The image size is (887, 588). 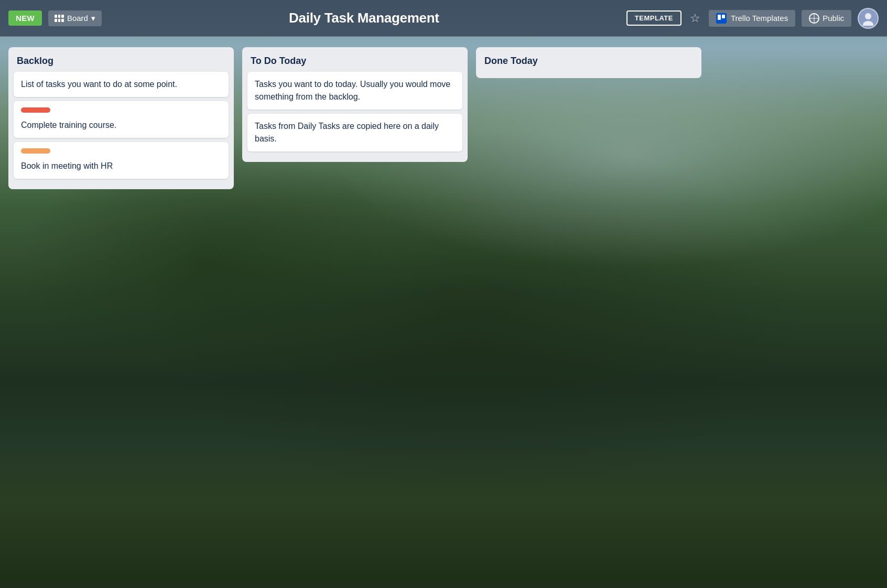 What do you see at coordinates (826, 18) in the screenshot?
I see `public-button: Public` at bounding box center [826, 18].